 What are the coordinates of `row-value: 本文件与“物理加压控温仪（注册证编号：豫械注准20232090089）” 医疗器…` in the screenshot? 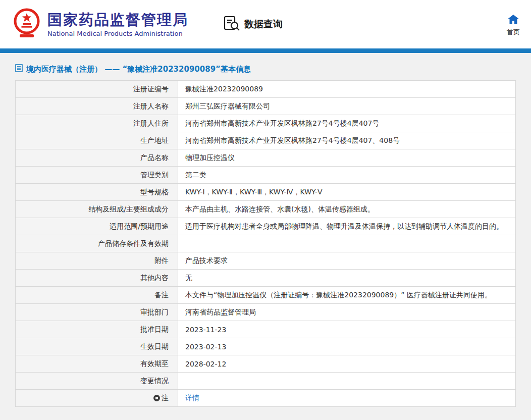 It's located at (347, 295).